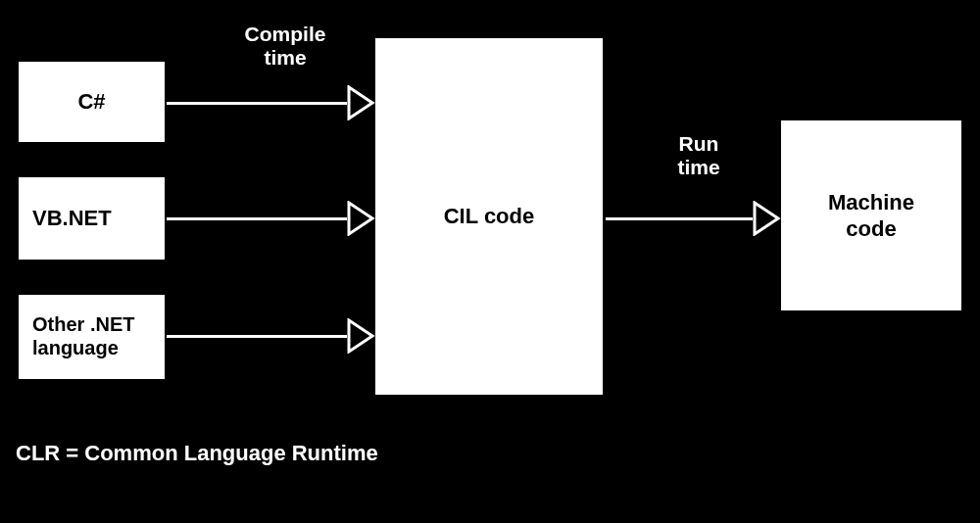  What do you see at coordinates (91, 102) in the screenshot?
I see `csharp-label: C#` at bounding box center [91, 102].